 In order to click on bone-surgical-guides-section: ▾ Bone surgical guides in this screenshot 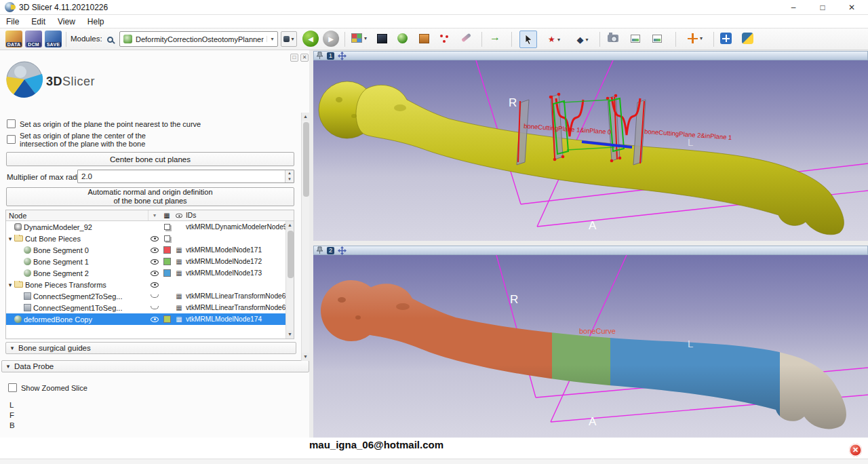, I will do `click(151, 348)`.